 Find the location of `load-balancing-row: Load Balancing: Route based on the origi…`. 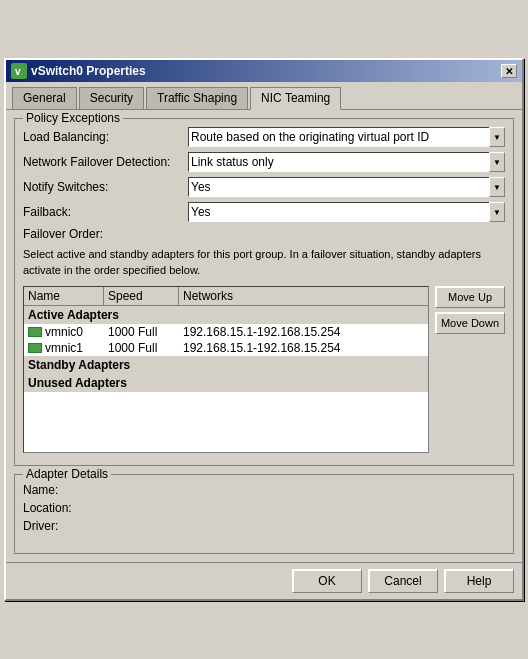

load-balancing-row: Load Balancing: Route based on the origi… is located at coordinates (264, 137).